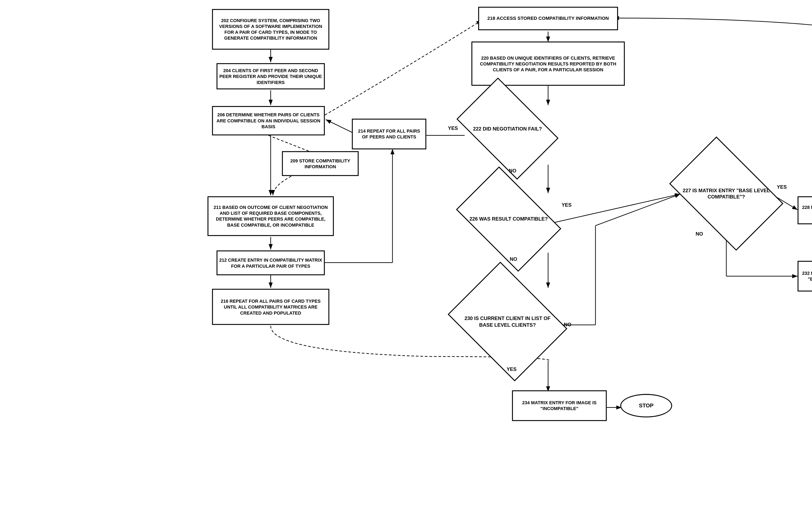 This screenshot has height=521, width=812. Describe the element at coordinates (271, 307) in the screenshot. I see `box-216: 216 REPEAT FOR ALL PAIRS OF CARD TYPES U…` at that location.